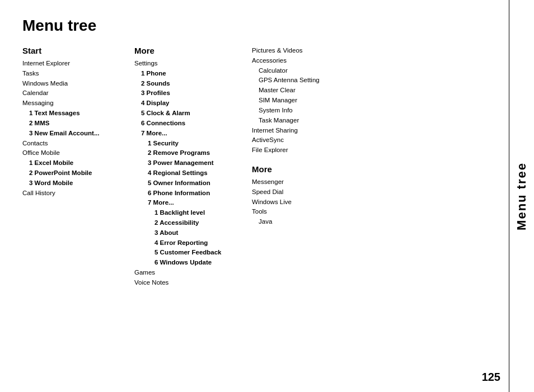 The image size is (534, 392). What do you see at coordinates (190, 193) in the screenshot?
I see `list-item: 6 Phone Information` at bounding box center [190, 193].